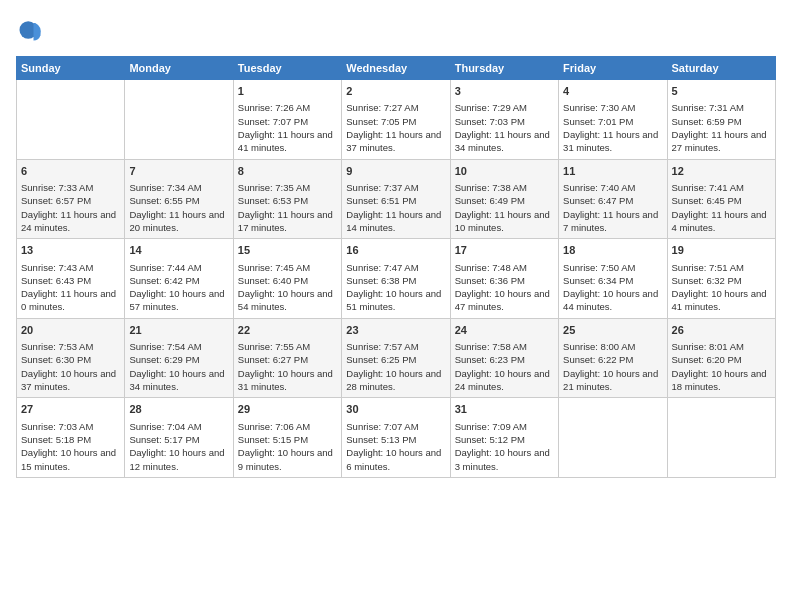 Image resolution: width=792 pixels, height=612 pixels. Describe the element at coordinates (288, 250) in the screenshot. I see `day-number: 15` at that location.